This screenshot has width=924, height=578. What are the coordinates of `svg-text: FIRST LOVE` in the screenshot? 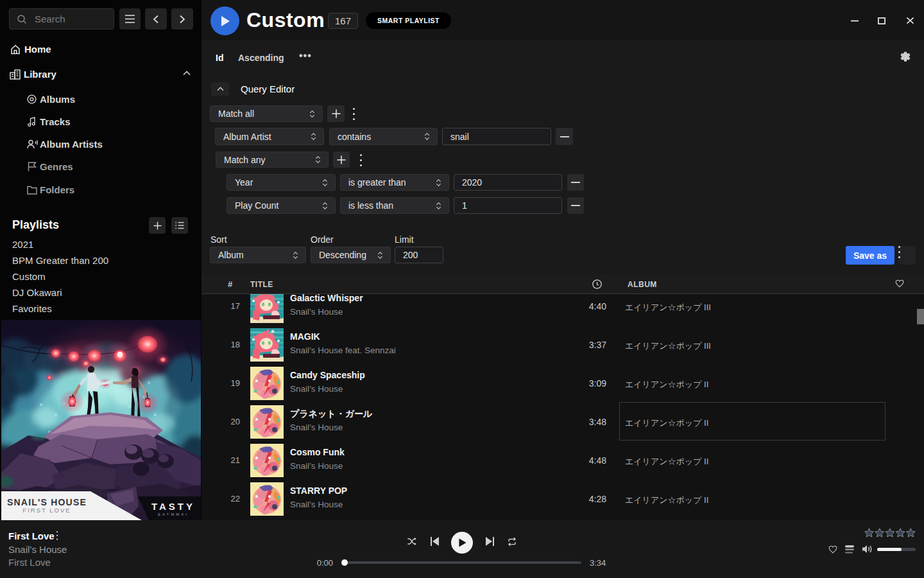 It's located at (46, 510).